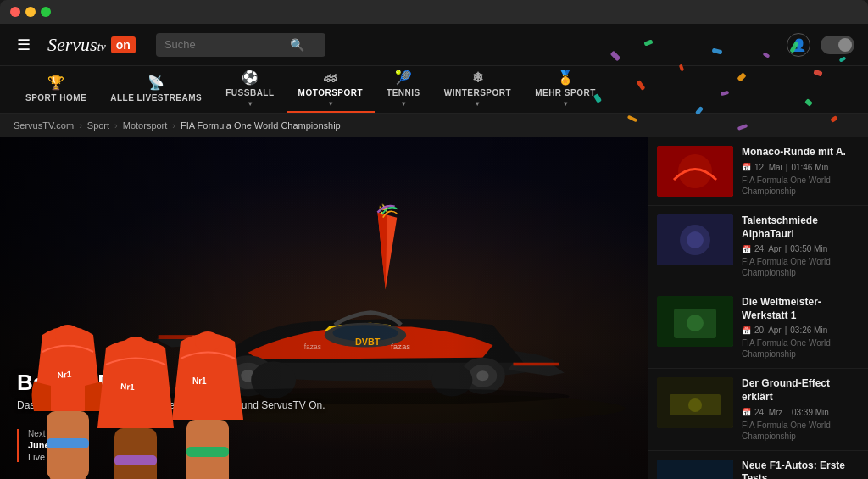 This screenshot has width=868, height=479. Describe the element at coordinates (403, 90) in the screenshot. I see `nav-tennis: 🎾 TENNIS ▾` at that location.